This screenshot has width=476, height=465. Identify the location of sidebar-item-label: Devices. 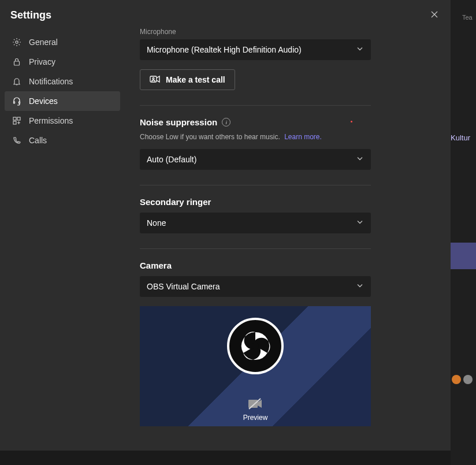
(43, 101).